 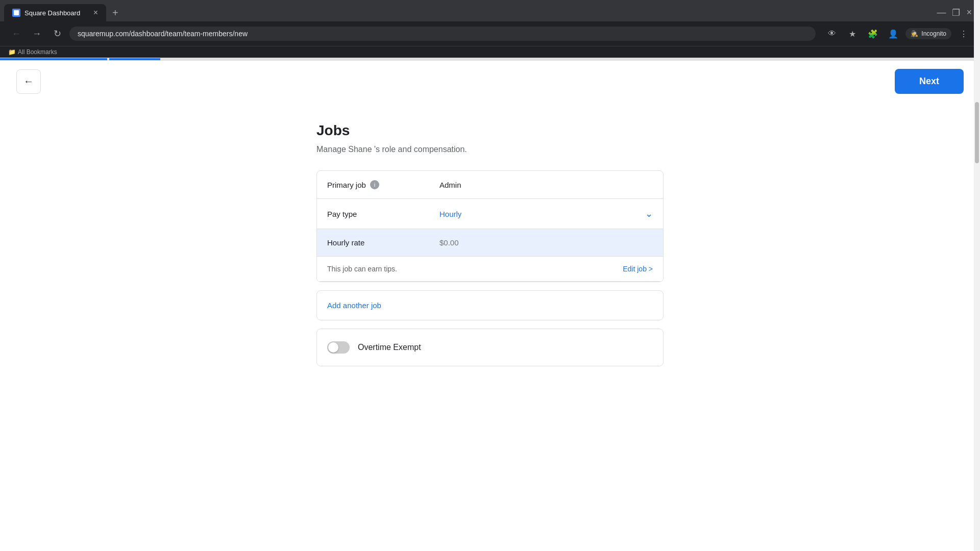 I want to click on pay-type-row: Pay type Hourly ⌄, so click(x=490, y=214).